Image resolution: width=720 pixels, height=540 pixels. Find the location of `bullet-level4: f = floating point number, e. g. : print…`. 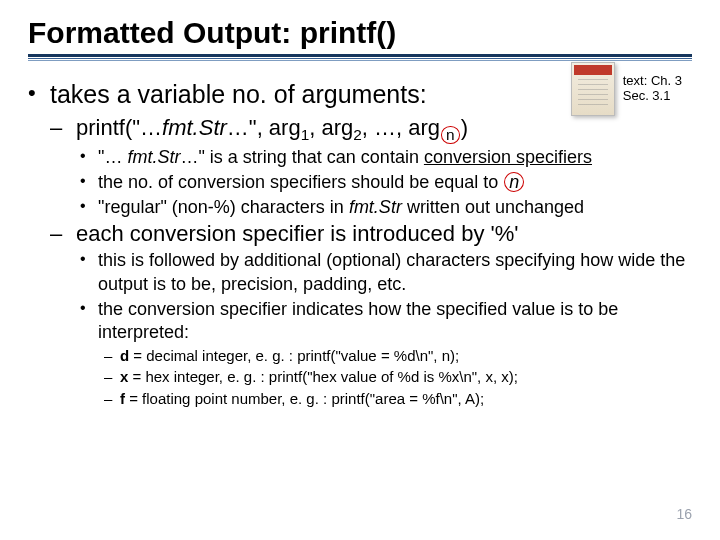

bullet-level4: f = floating point number, e. g. : print… is located at coordinates (395, 399).